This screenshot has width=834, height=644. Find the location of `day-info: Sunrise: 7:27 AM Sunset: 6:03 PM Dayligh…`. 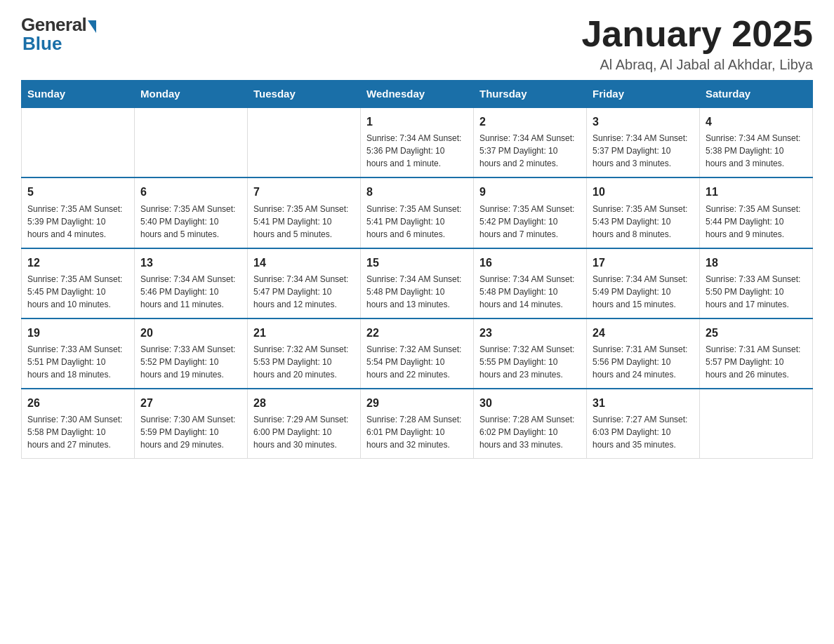

day-info: Sunrise: 7:27 AM Sunset: 6:03 PM Dayligh… is located at coordinates (643, 432).